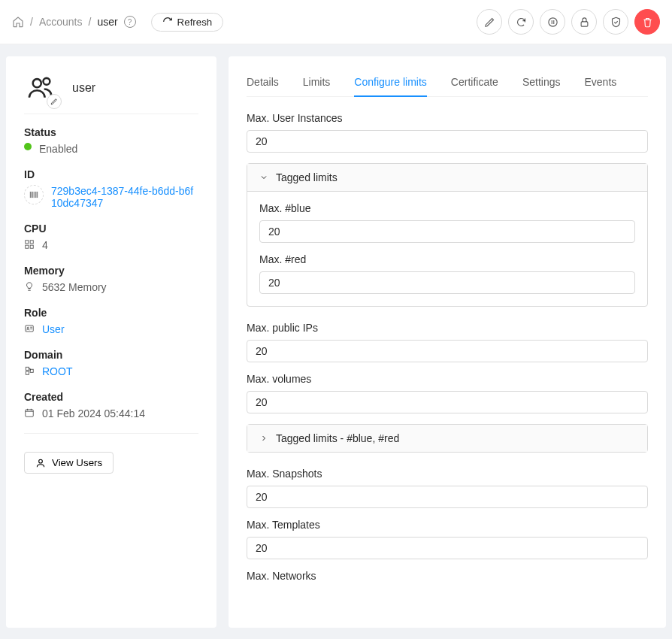  I want to click on memory-label: Memory, so click(111, 271).